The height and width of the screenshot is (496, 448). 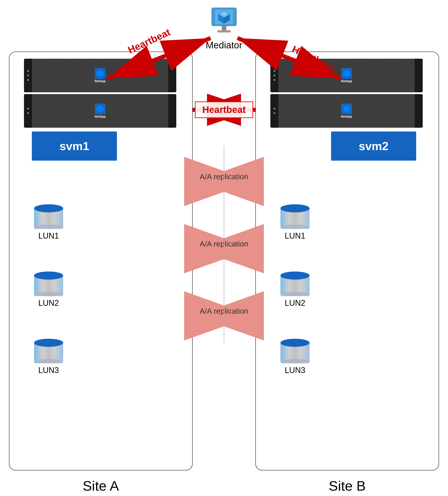 What do you see at coordinates (346, 117) in the screenshot?
I see `netapp-logo-right-bottom: NetApp` at bounding box center [346, 117].